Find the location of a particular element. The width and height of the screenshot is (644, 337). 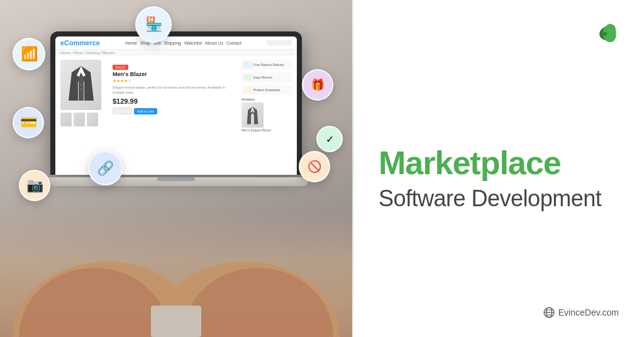

feature-returns: Easy Returns is located at coordinates (267, 77).